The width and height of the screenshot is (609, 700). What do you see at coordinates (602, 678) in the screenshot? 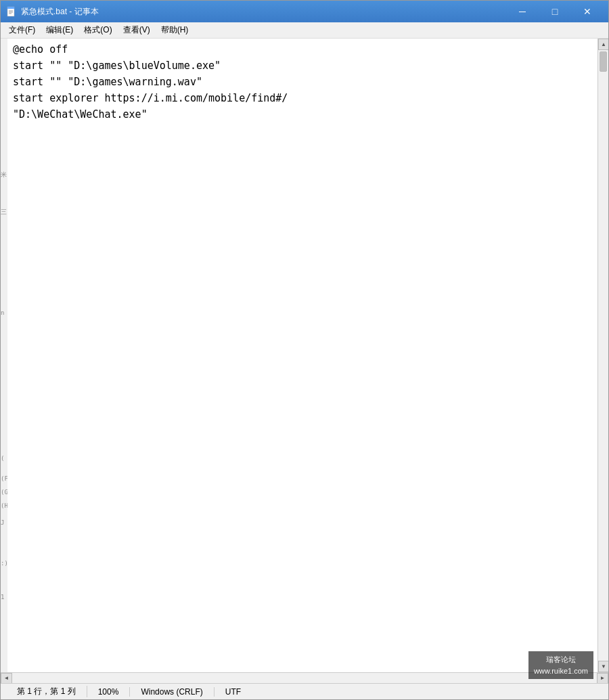
I see `scroll-right-button: ►` at bounding box center [602, 678].